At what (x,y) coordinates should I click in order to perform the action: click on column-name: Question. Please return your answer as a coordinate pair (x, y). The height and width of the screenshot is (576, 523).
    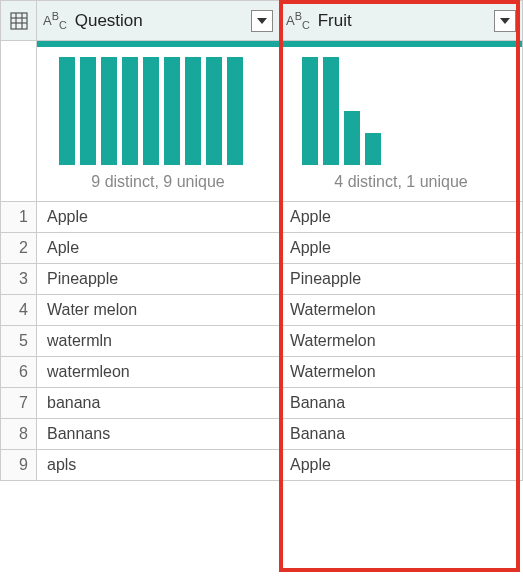
    Looking at the image, I should click on (159, 21).